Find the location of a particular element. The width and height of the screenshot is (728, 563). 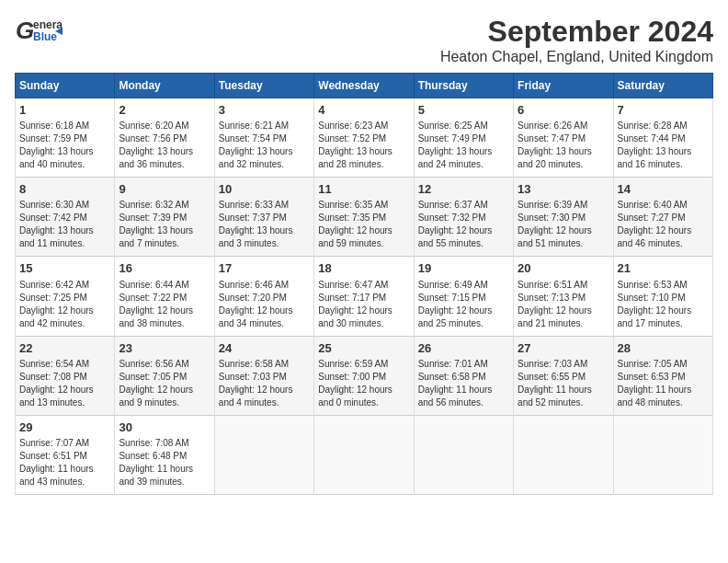

day-info: Sunrise: 6:32 AM is located at coordinates (164, 205).